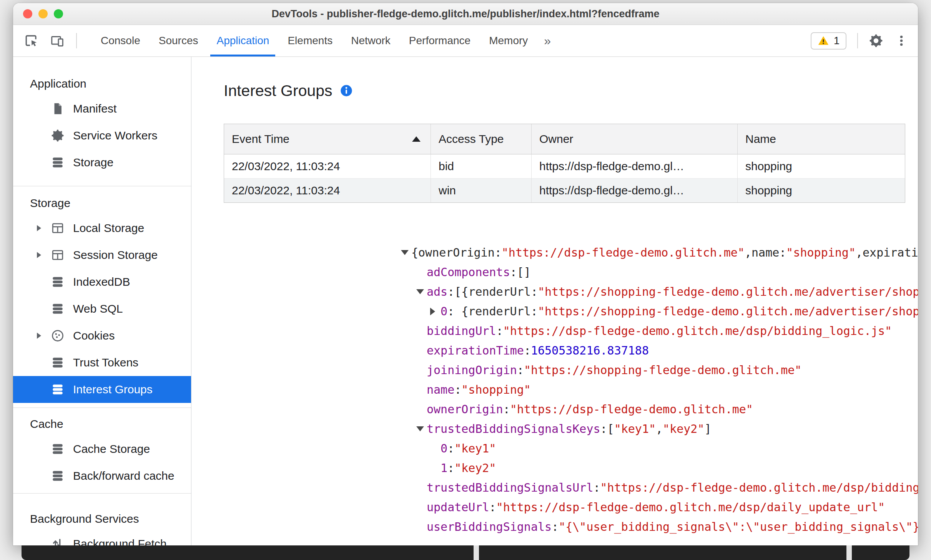 This screenshot has width=931, height=560. I want to click on settings-gear-icon, so click(876, 41).